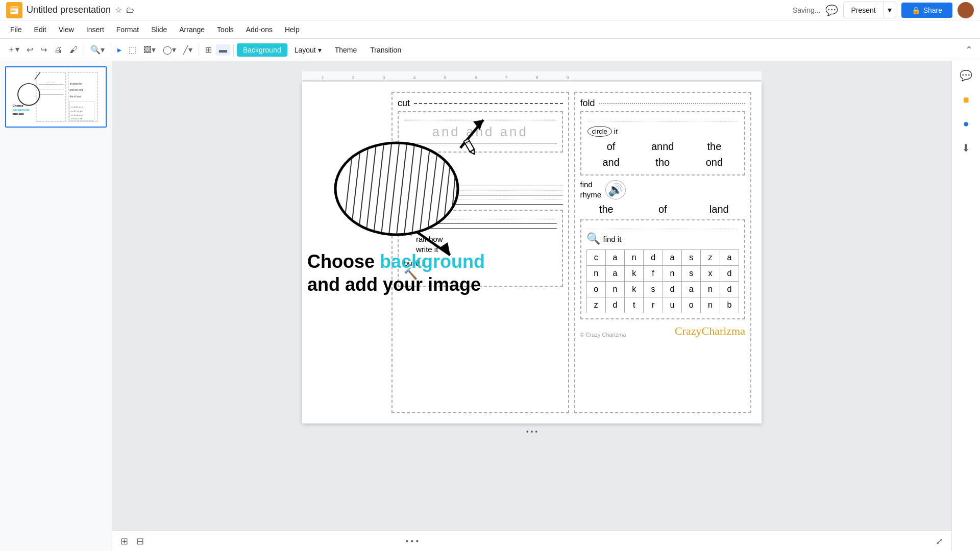 The height and width of the screenshot is (551, 980). What do you see at coordinates (140, 541) in the screenshot?
I see `filmstrip-view-button: ⊟` at bounding box center [140, 541].